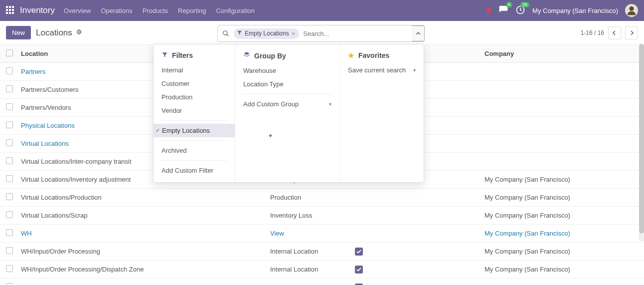 The height and width of the screenshot is (285, 644). What do you see at coordinates (194, 56) in the screenshot?
I see `filters-heading: Filters` at bounding box center [194, 56].